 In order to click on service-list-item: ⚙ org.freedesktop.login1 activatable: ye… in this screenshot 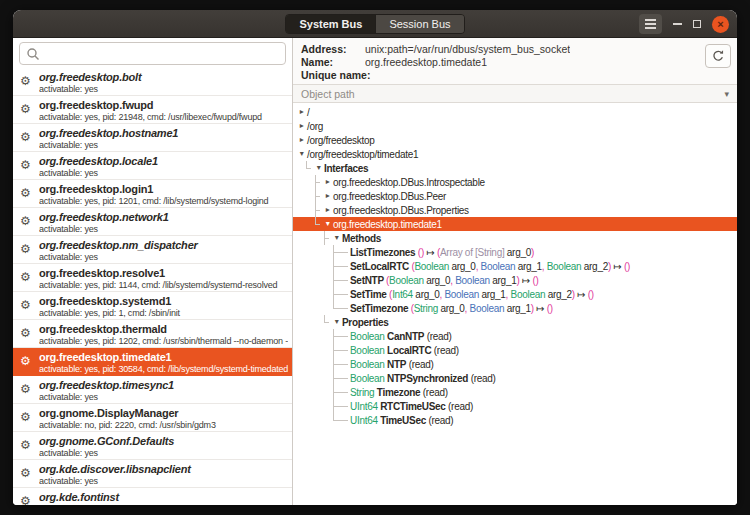, I will do `click(152, 194)`.